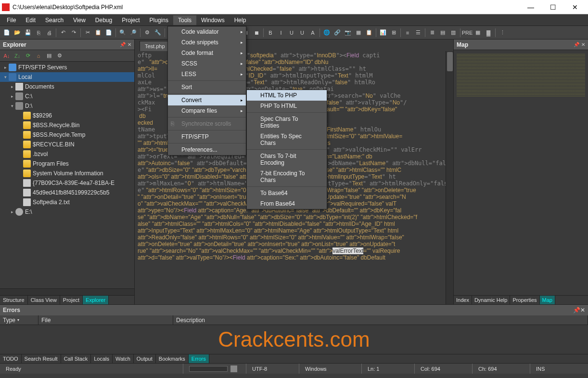 The height and width of the screenshot is (378, 588). Describe the element at coordinates (302, 33) in the screenshot. I see `toolbar-btn-32: U` at that location.